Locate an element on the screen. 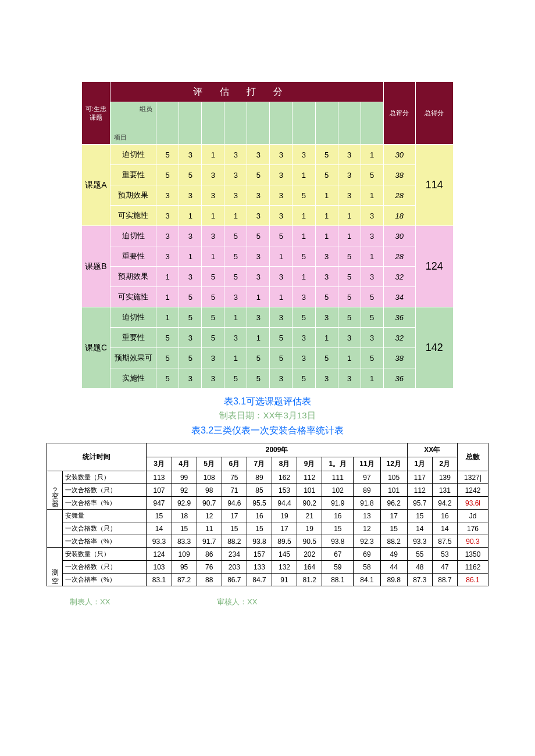 The image size is (535, 756). data-cell: 95.7 is located at coordinates (420, 503).